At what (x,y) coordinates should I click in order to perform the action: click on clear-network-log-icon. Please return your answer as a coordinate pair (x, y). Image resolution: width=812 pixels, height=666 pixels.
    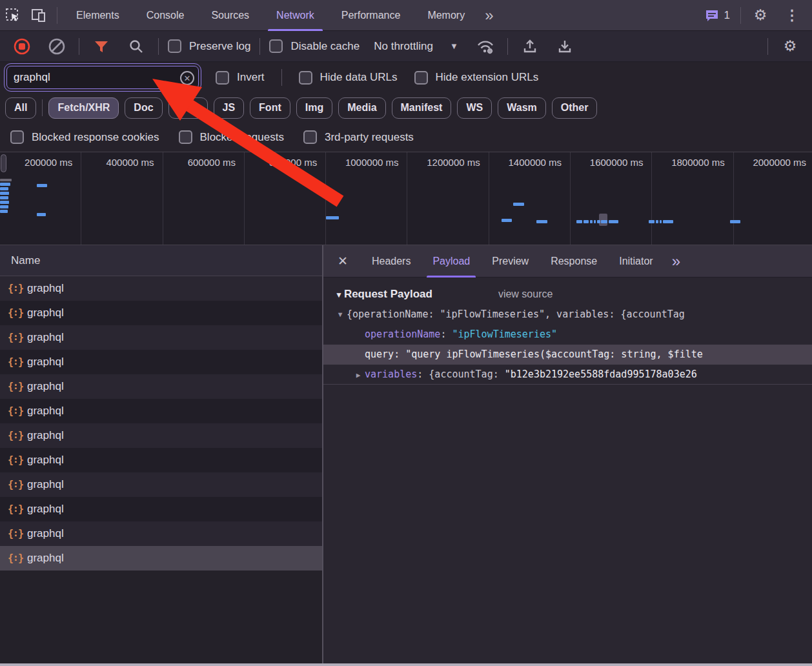
    Looking at the image, I should click on (57, 46).